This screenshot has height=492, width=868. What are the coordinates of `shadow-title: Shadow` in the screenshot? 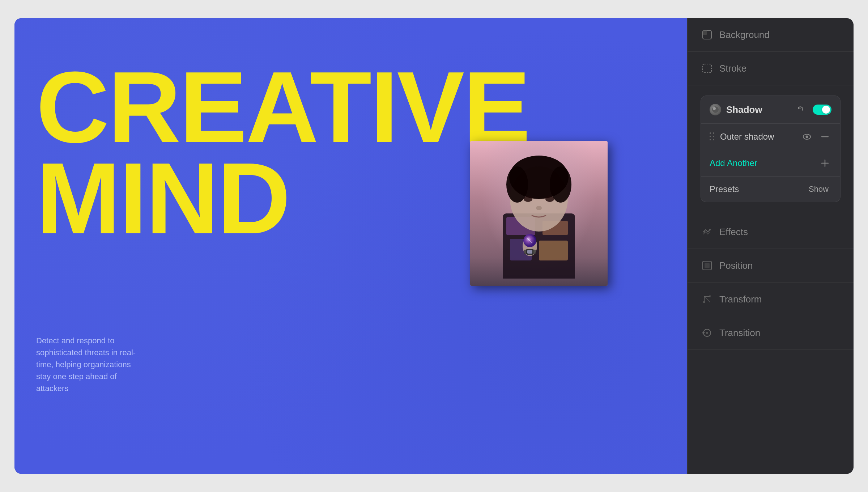 It's located at (758, 110).